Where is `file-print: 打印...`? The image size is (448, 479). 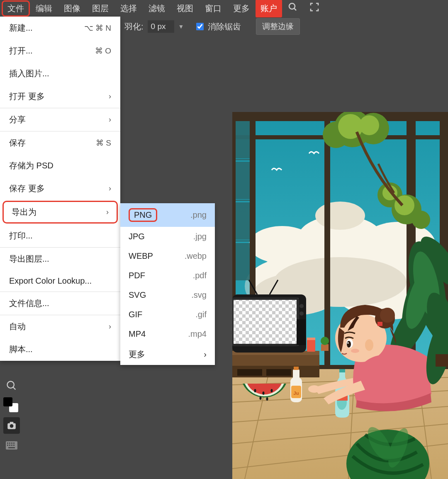
file-print: 打印... is located at coordinates (60, 236).